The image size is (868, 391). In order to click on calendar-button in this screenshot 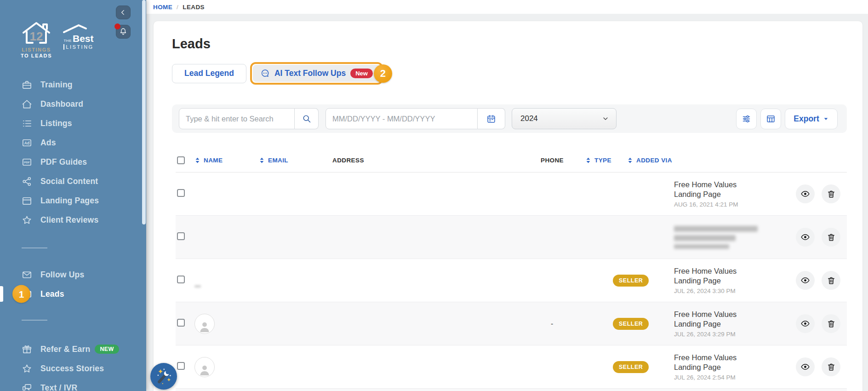, I will do `click(491, 119)`.